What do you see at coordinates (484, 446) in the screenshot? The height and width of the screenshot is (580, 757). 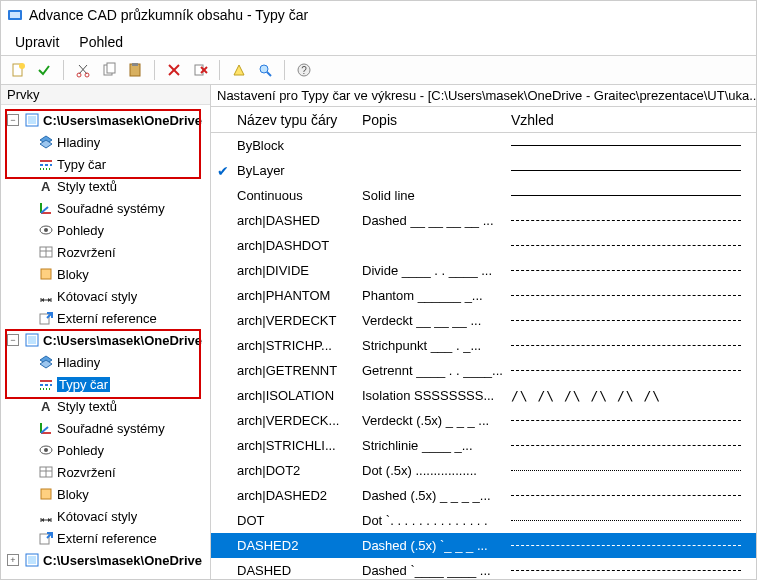 I see `linetype-row: arch|STRICHLI...Strichlinie ____ _...` at bounding box center [484, 446].